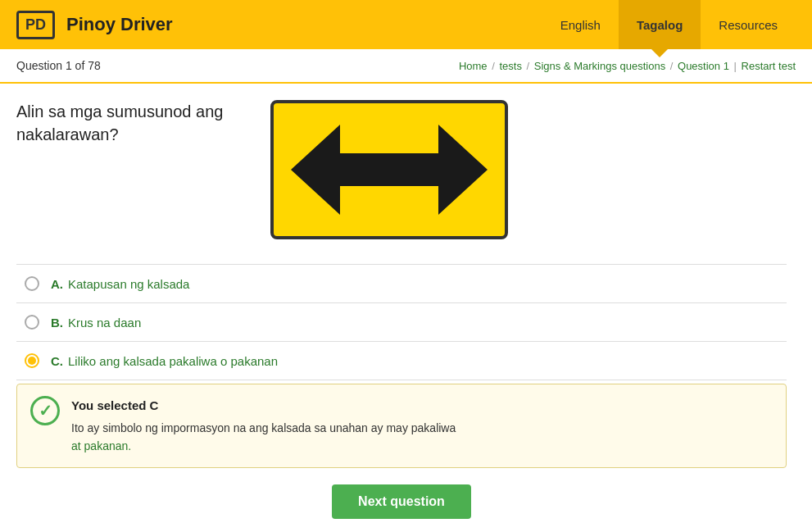 Image resolution: width=812 pixels, height=532 pixels. Describe the element at coordinates (389, 170) in the screenshot. I see `double-arrow-icon` at that location.